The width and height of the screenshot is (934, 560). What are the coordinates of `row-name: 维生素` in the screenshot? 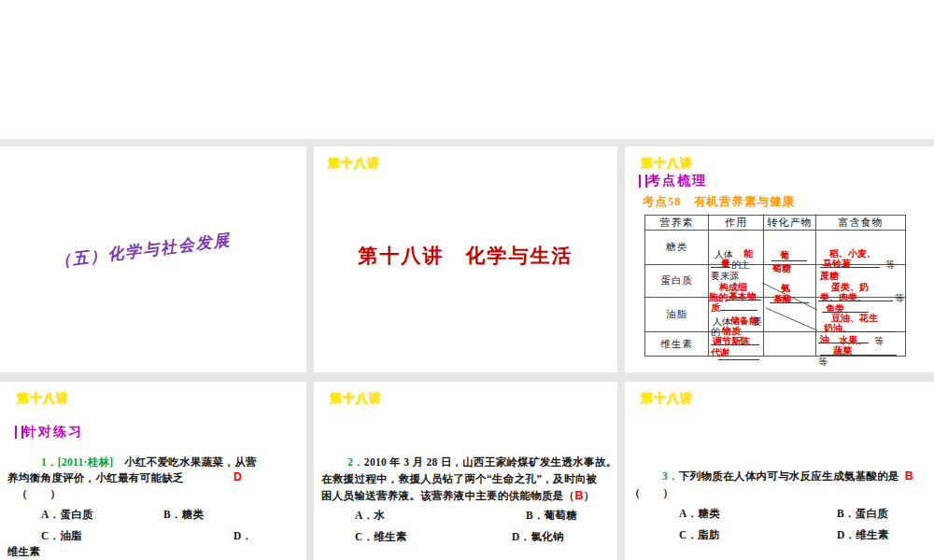 It's located at (677, 344).